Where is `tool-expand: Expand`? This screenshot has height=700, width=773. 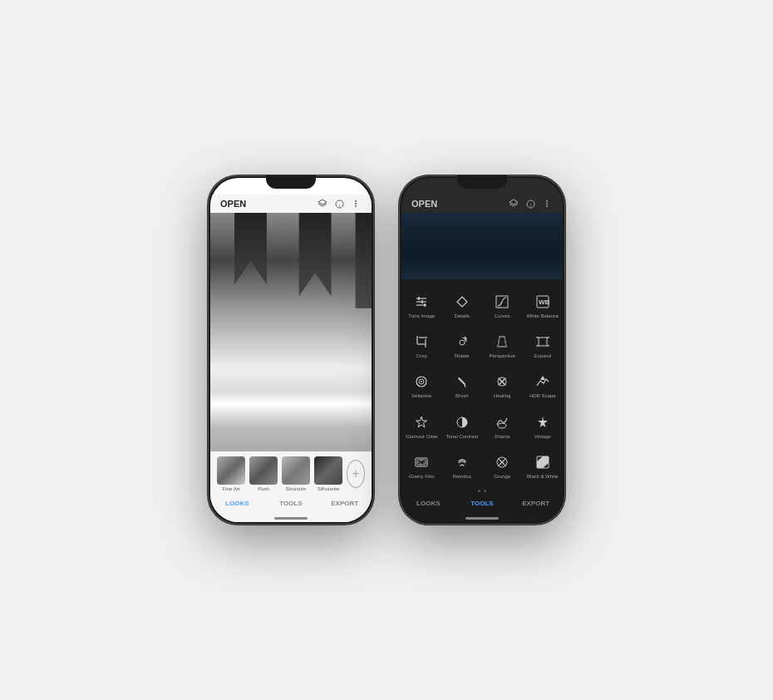
tool-expand: Expand is located at coordinates (544, 346).